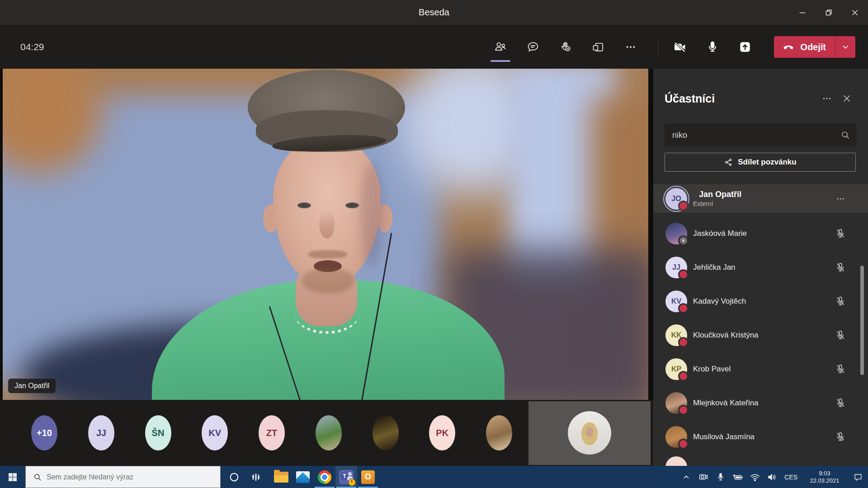 The width and height of the screenshot is (868, 488). Describe the element at coordinates (590, 433) in the screenshot. I see `self-view-tile` at that location.